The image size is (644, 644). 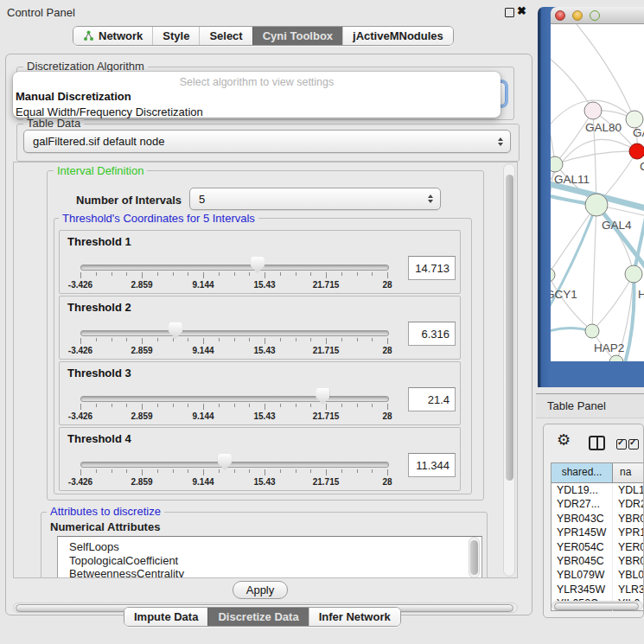 I want to click on tab-style: Style, so click(x=175, y=36).